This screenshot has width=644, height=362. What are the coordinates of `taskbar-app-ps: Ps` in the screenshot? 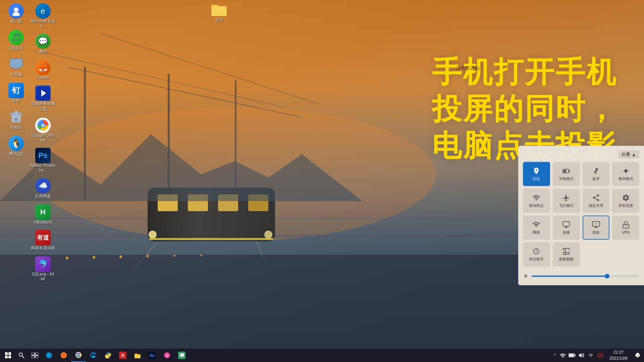 It's located at (152, 355).